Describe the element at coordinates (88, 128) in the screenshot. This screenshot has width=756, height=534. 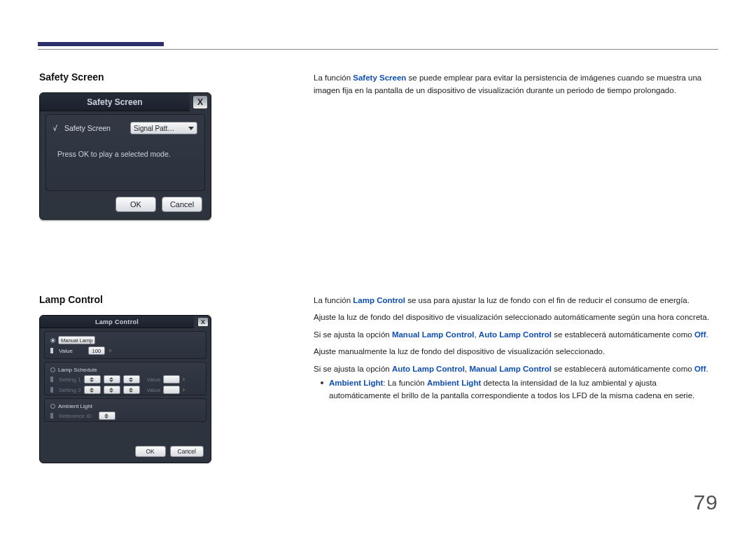
I see `field-label: Safety Screen` at that location.